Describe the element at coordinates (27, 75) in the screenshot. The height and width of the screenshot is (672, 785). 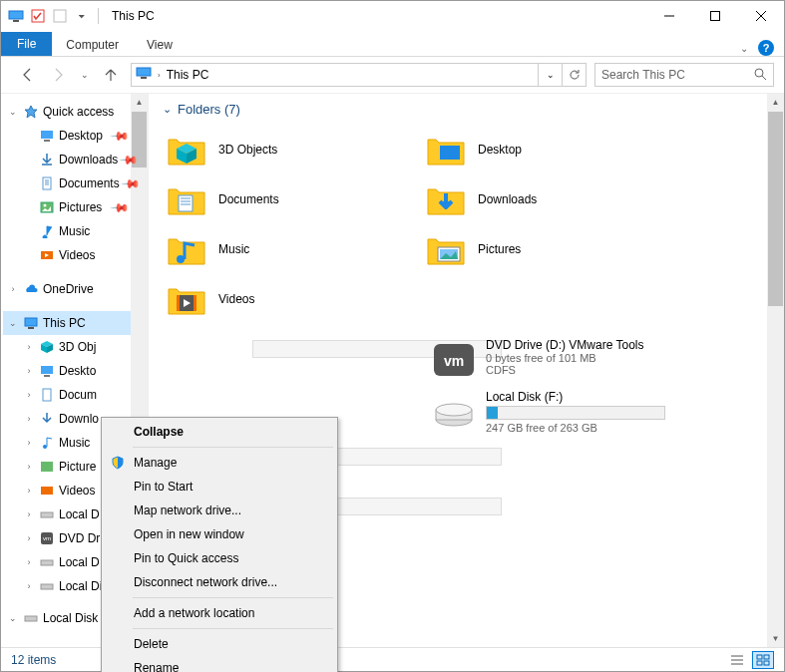
I see `back-button` at that location.